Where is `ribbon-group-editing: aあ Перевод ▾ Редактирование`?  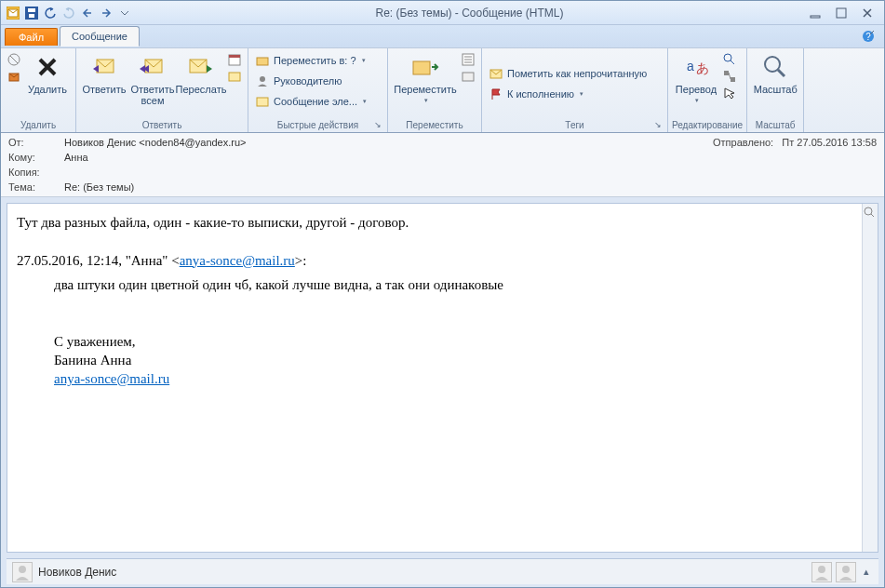
ribbon-group-editing: aあ Перевод ▾ Редактирование is located at coordinates (707, 90).